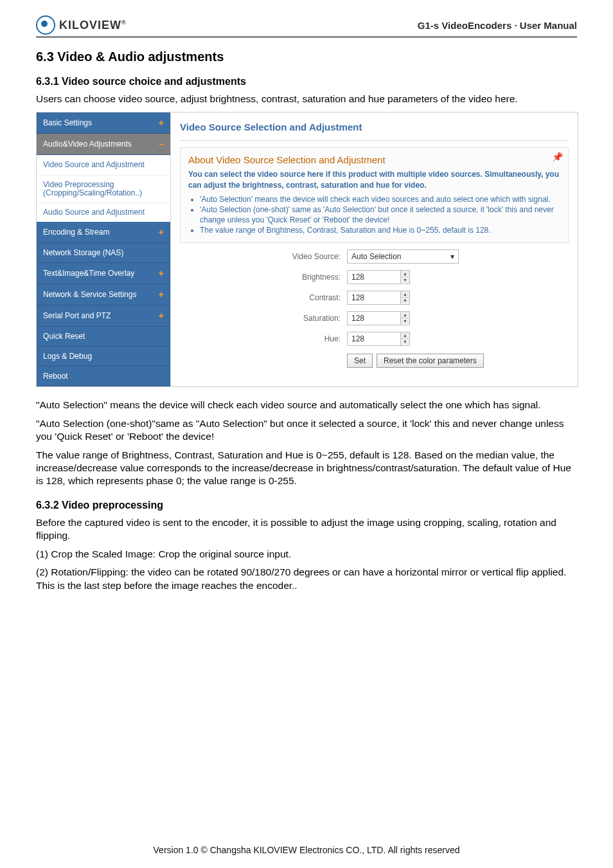  Describe the element at coordinates (76, 232) in the screenshot. I see `sidebar-label: Encoding & Stream` at that location.